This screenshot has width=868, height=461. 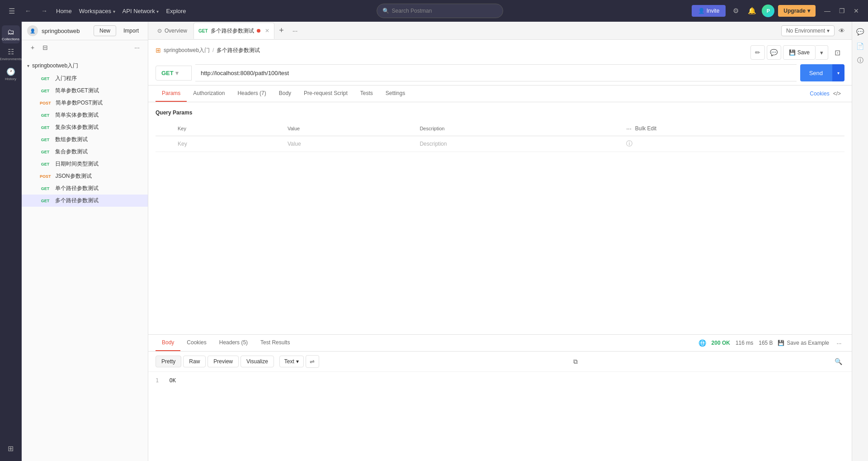 What do you see at coordinates (838, 73) in the screenshot?
I see `send-dropdown-button: ▾` at bounding box center [838, 73].